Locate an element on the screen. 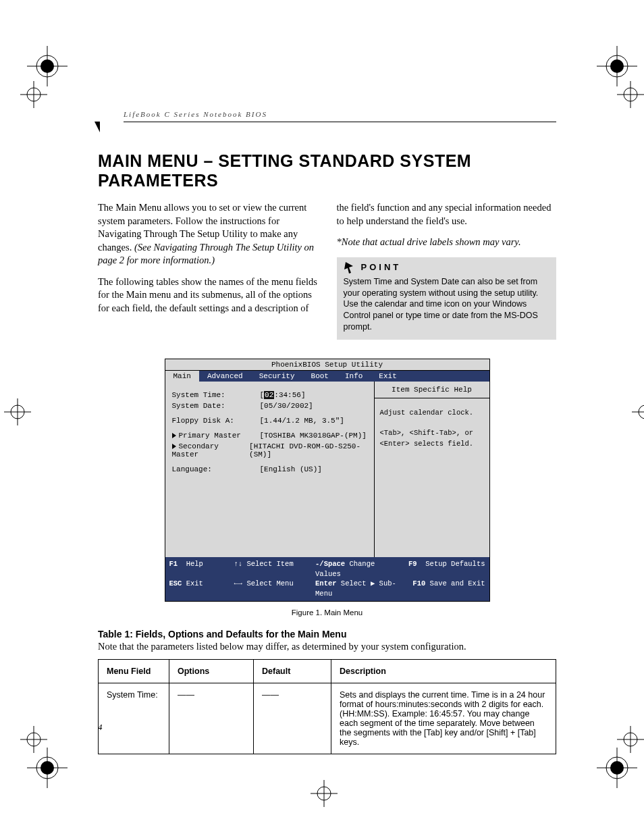 Image resolution: width=644 pixels, height=834 pixels. bios-menu-main: Main is located at coordinates (182, 376).